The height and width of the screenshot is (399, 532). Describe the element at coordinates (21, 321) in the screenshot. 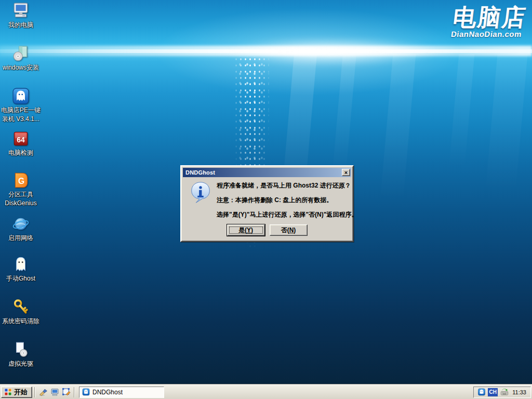

I see `desktop-icon-label: 系统密码清除` at that location.